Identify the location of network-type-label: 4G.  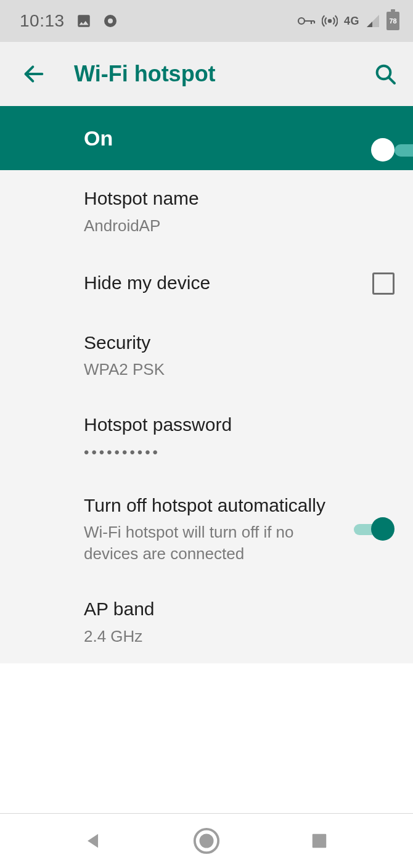
(351, 21).